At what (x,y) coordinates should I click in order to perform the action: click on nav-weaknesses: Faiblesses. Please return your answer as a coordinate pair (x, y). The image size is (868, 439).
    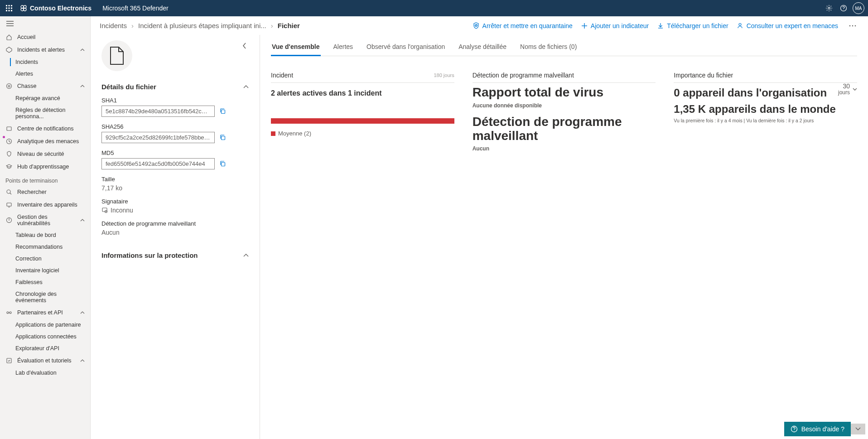
    Looking at the image, I should click on (45, 282).